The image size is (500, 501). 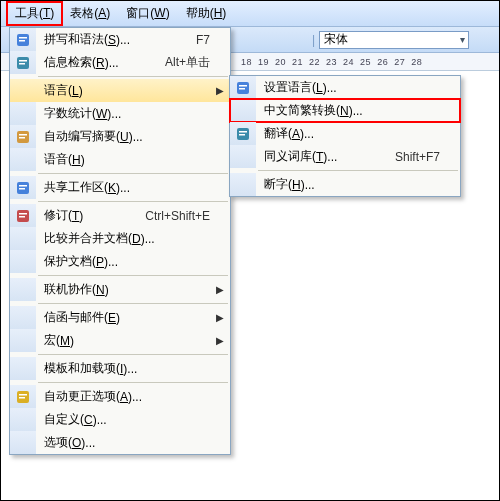 What do you see at coordinates (34, 14) in the screenshot?
I see `menubar-item-t: 工具(T)` at bounding box center [34, 14].